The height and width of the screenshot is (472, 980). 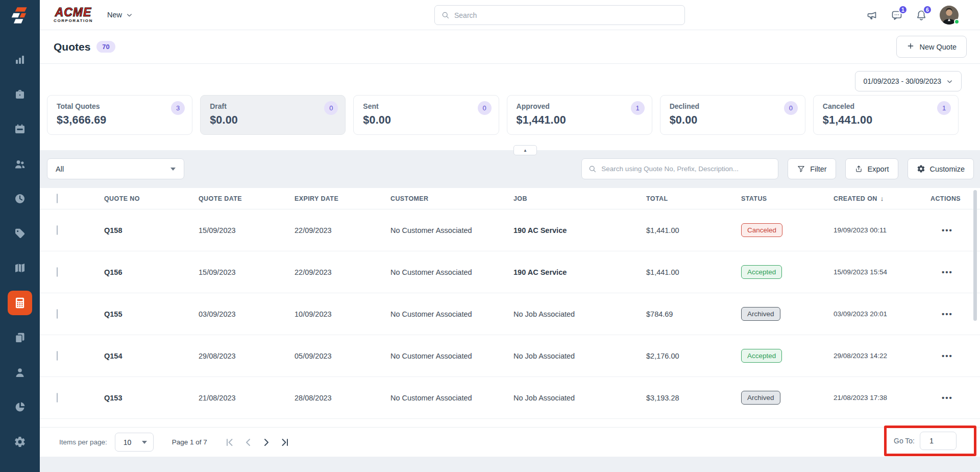 I want to click on sidebar-item-dispatch-board, so click(x=20, y=129).